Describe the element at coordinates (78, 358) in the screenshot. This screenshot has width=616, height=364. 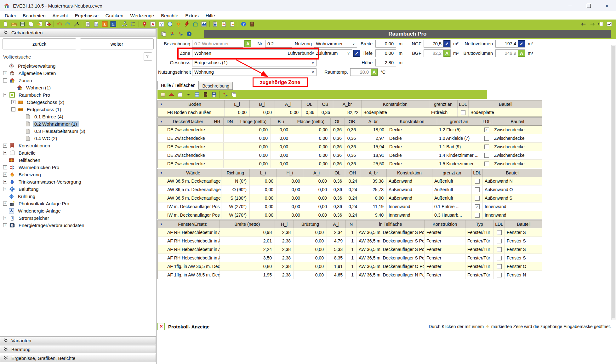
I see `sidebar-panel-3: Ergebnisse, Grafiken, Berichte` at that location.